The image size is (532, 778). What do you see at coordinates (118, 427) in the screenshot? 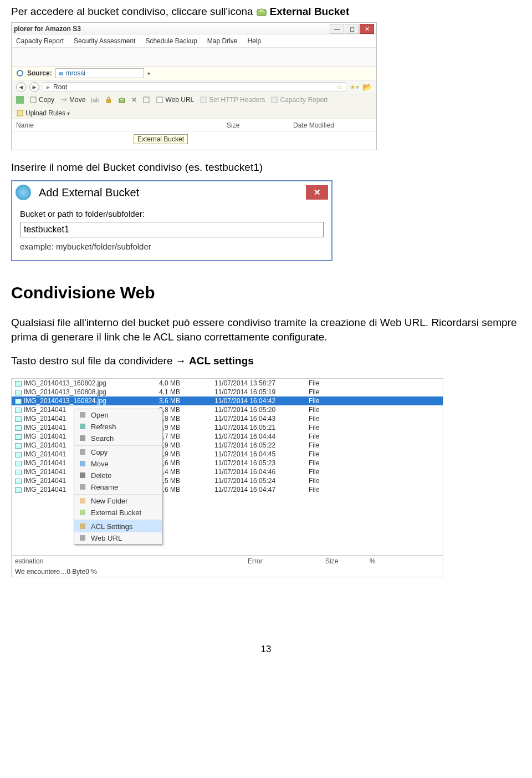
I see `context-menu-item: Refresh` at bounding box center [118, 427].